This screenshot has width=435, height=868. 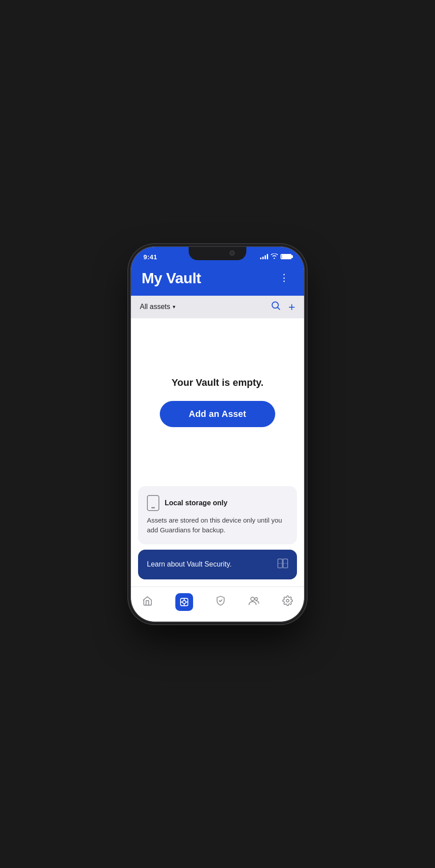 What do you see at coordinates (147, 602) in the screenshot?
I see `tab-home` at bounding box center [147, 602].